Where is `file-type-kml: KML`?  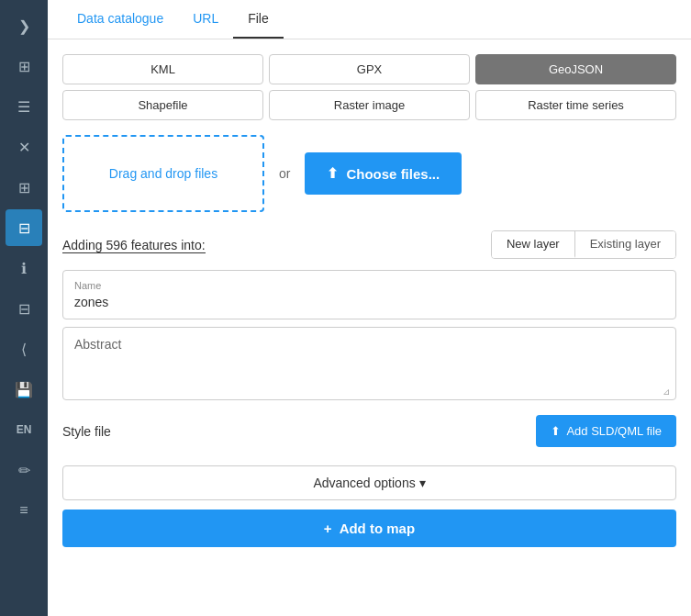
file-type-kml: KML is located at coordinates (163, 70).